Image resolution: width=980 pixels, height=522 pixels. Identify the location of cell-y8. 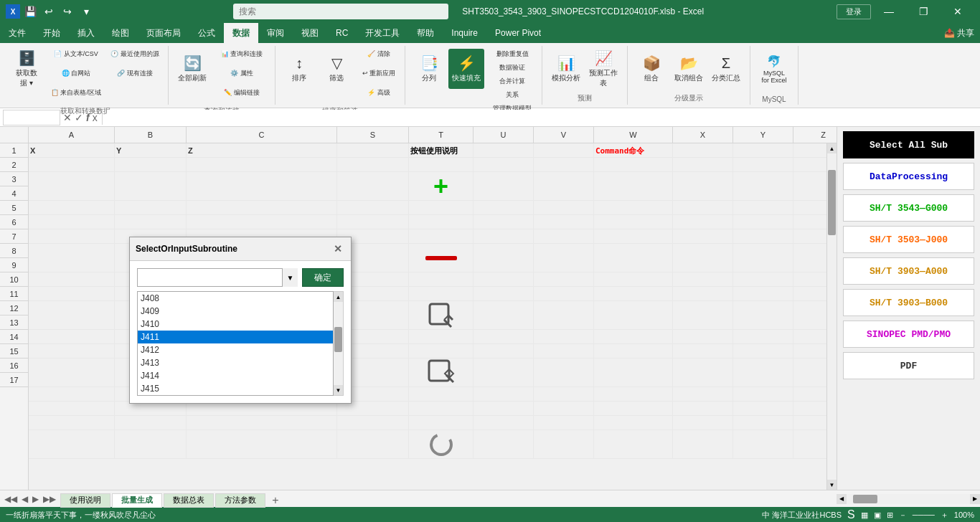
(763, 280).